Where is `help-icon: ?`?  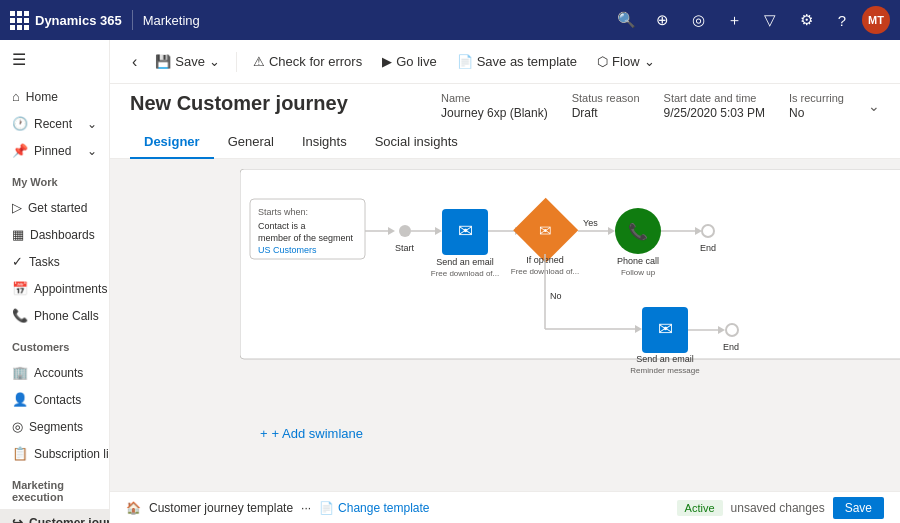 help-icon: ? is located at coordinates (842, 20).